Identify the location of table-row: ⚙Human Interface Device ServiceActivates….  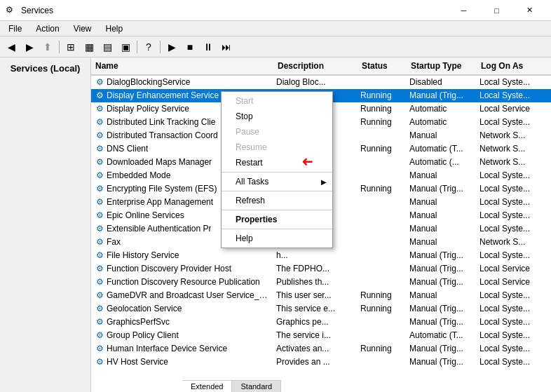
(321, 349).